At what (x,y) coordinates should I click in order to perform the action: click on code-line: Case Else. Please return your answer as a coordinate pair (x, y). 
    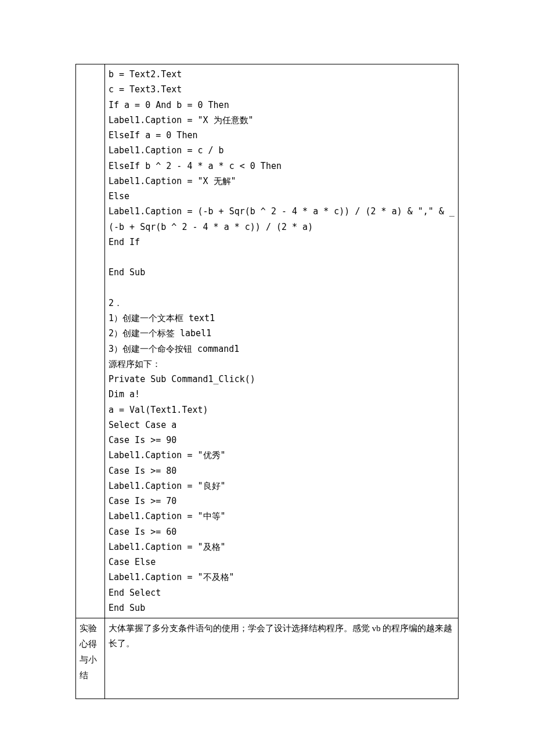
    Looking at the image, I should click on (282, 562).